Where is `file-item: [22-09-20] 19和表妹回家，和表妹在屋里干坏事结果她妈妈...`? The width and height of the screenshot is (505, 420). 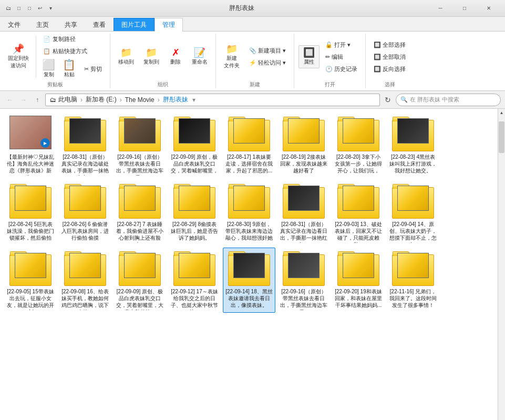
file-item: [22-09-20] 19和表妹回家，和表妹在屋里干坏事结果她妈妈... is located at coordinates (358, 280).